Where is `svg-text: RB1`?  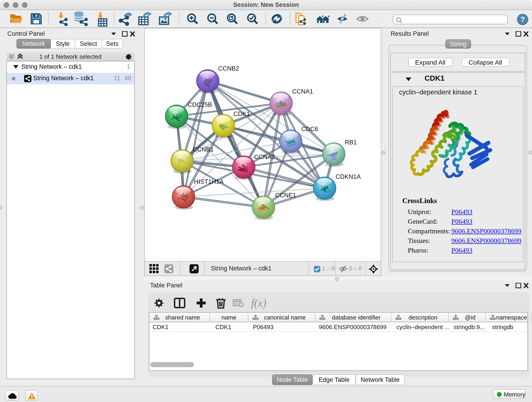
svg-text: RB1 is located at coordinates (351, 142).